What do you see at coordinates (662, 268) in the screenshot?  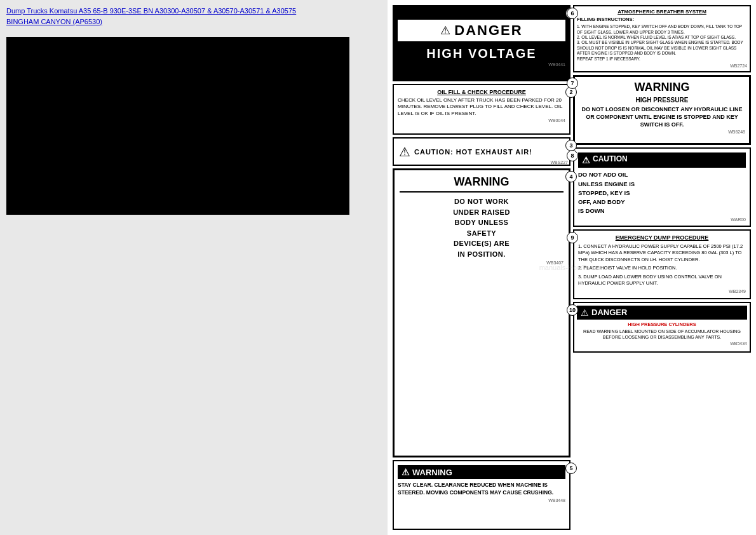 I see `emergency-dump-item-2: 2. PLACE HOIST VALVE IN HOLD POSITION.` at bounding box center [662, 268].